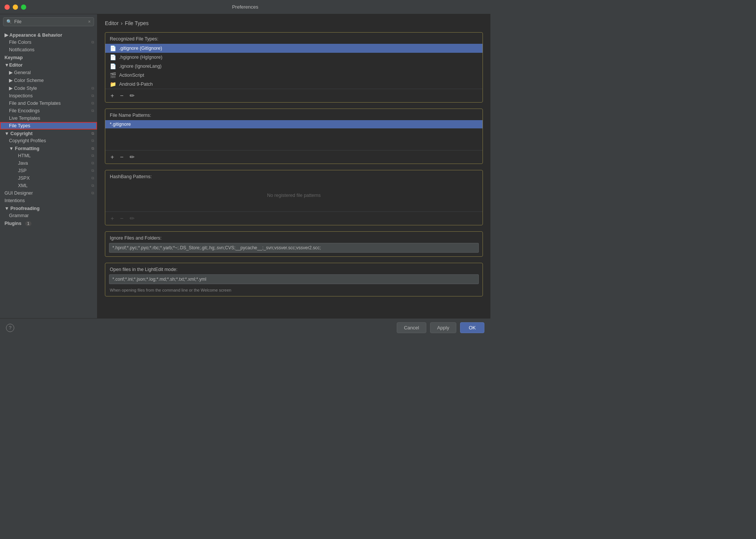 Image resolution: width=756 pixels, height=539 pixels. Describe the element at coordinates (113, 84) in the screenshot. I see `file-type-icon: 📁` at that location.